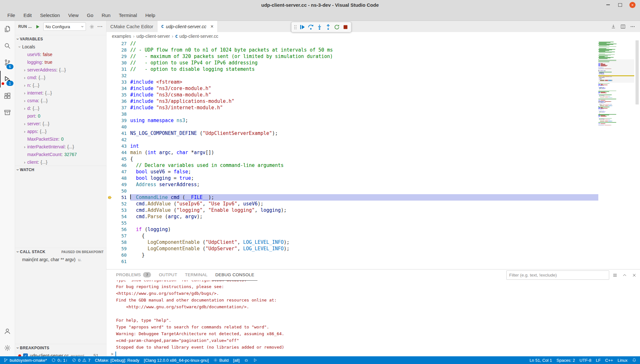 The width and height of the screenshot is (640, 364). What do you see at coordinates (373, 88) in the screenshot?
I see `code-line-34: 34#include "ns3/core-module.h"` at bounding box center [373, 88].